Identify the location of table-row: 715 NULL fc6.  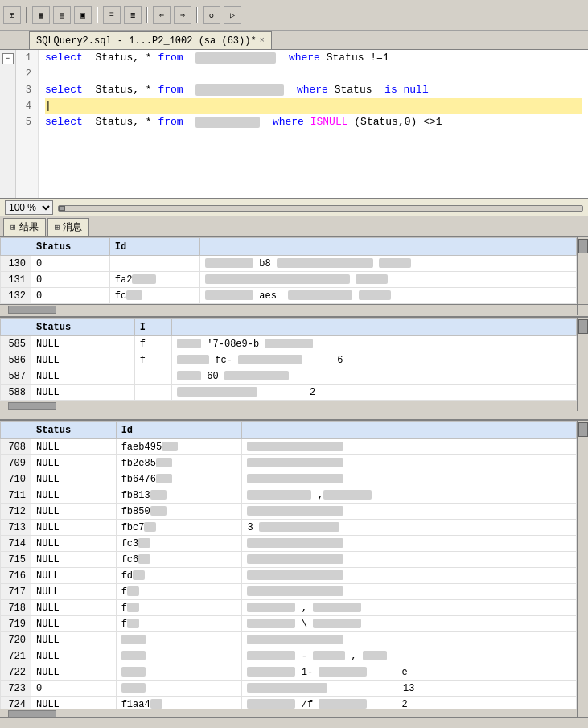
(289, 560).